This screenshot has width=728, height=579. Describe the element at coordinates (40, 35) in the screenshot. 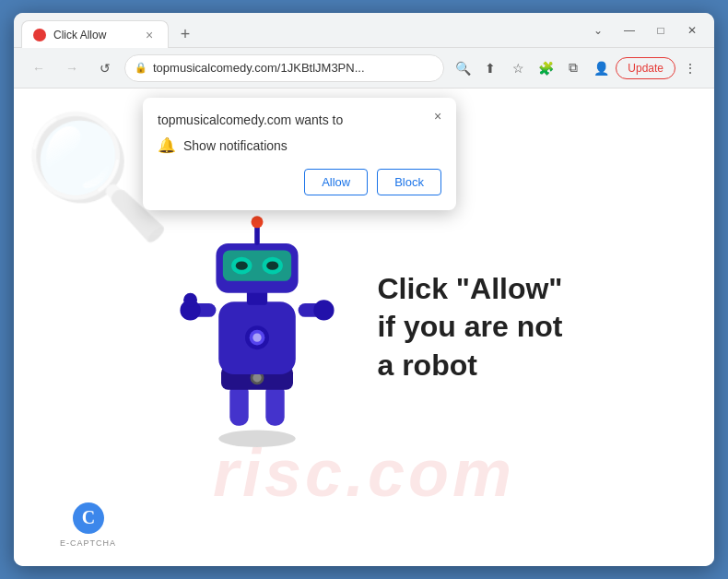

I see `tab-favicon` at that location.